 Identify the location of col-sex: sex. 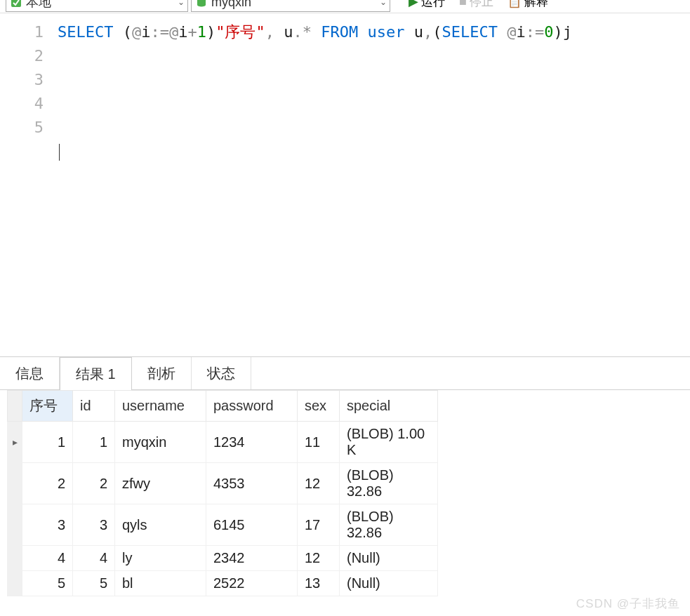
(319, 406).